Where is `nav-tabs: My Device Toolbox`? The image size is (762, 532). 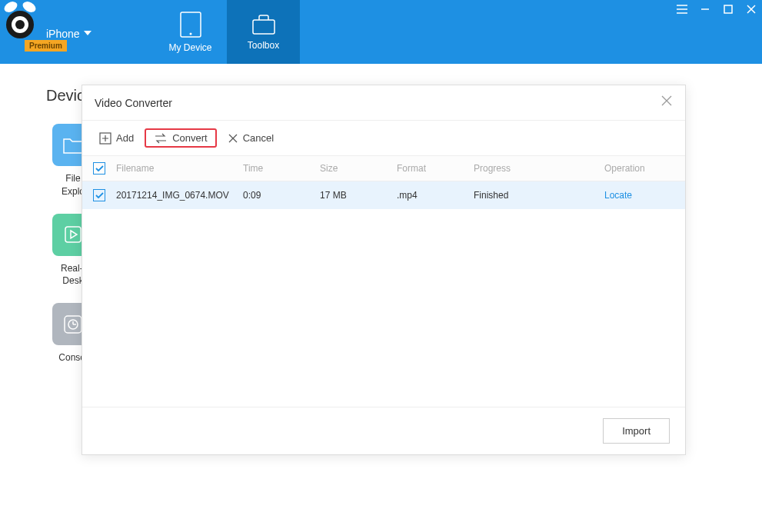
nav-tabs: My Device Toolbox is located at coordinates (227, 32).